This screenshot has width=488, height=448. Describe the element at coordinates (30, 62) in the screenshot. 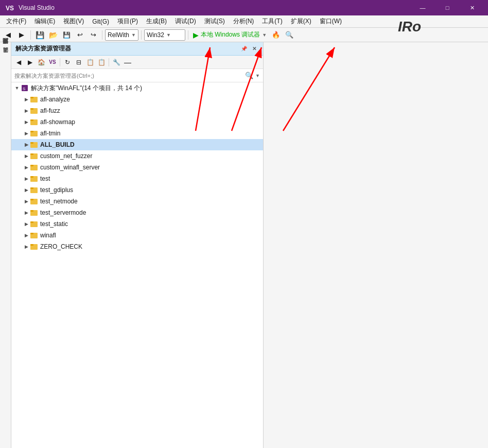

I see `se-forward-btn: ▶` at that location.